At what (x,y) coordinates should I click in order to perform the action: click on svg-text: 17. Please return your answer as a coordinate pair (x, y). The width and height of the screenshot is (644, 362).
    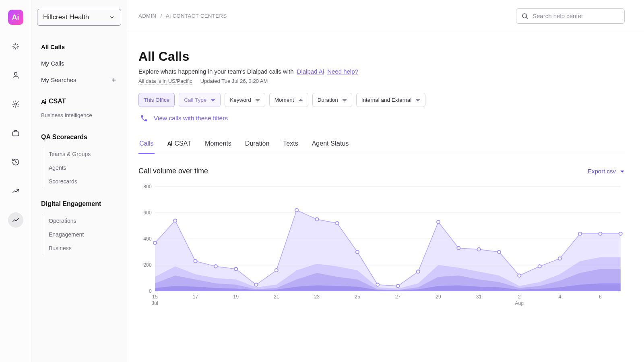
    Looking at the image, I should click on (196, 297).